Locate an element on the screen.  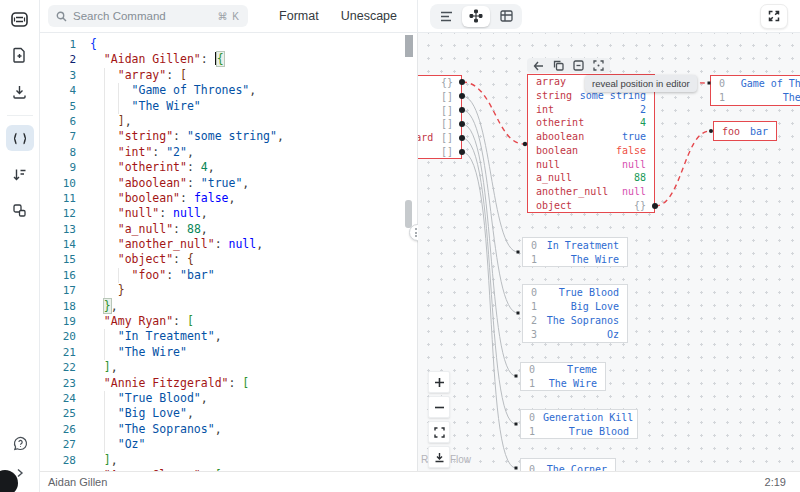
editor-scrollbar-thumb is located at coordinates (409, 46).